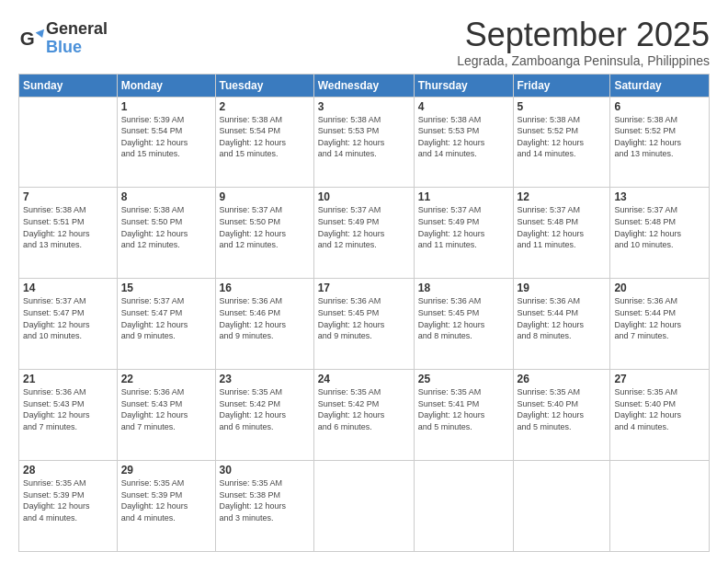 This screenshot has height=563, width=728. Describe the element at coordinates (364, 85) in the screenshot. I see `calendar-header-row: SundayMondayTuesdayWednesdayThursdayFrid…` at that location.